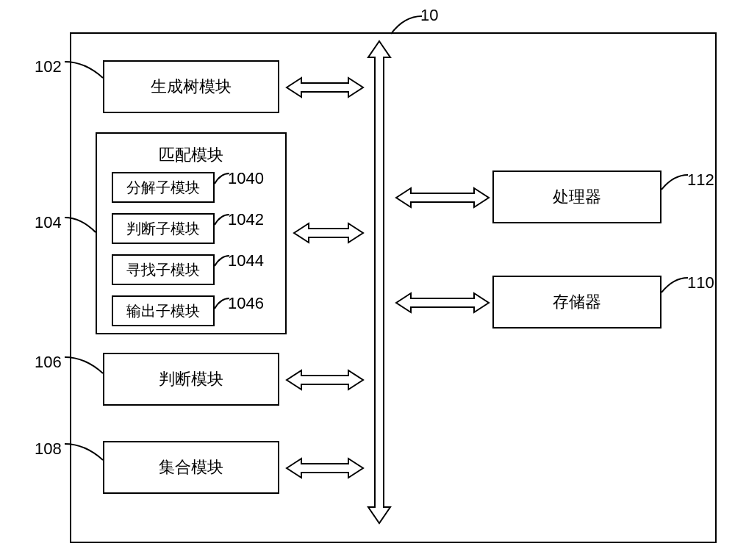  Describe the element at coordinates (191, 379) in the screenshot. I see `judgment-module-label: 判断模块` at that location.